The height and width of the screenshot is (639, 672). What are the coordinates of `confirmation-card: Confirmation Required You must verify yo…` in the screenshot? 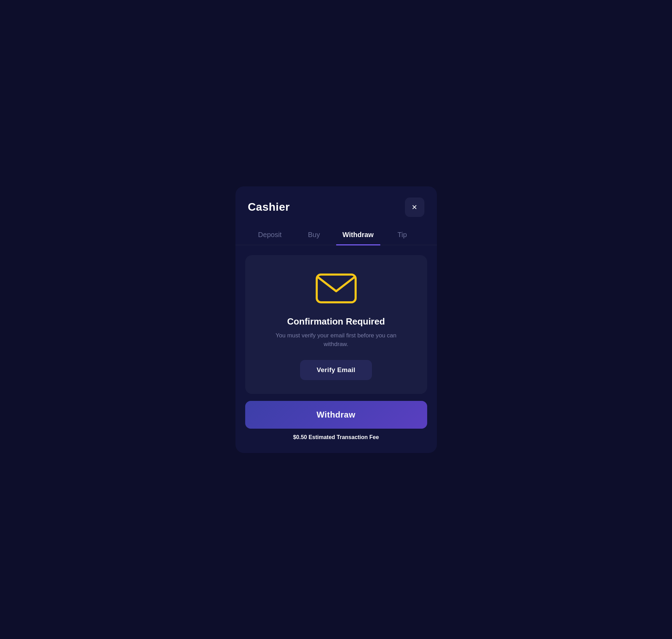 It's located at (336, 325).